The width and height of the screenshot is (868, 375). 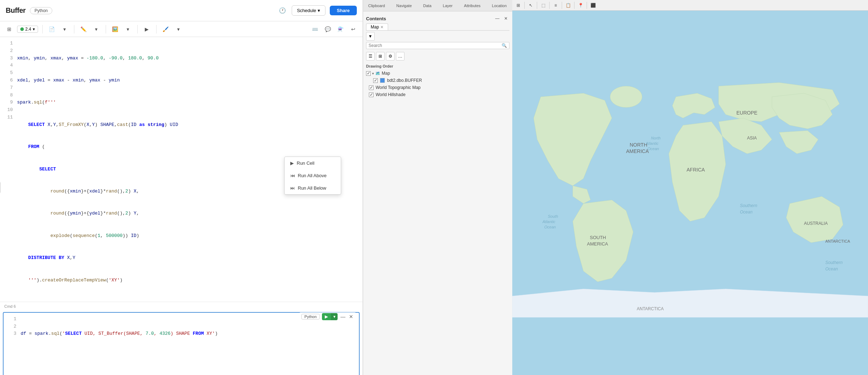 What do you see at coordinates (309, 11) in the screenshot?
I see `schedule-button: Schedule ▾` at bounding box center [309, 11].